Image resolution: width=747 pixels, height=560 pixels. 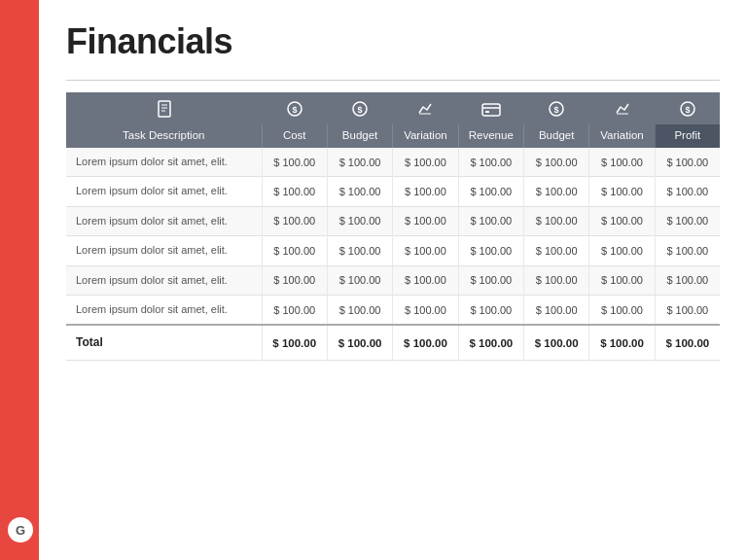 What do you see at coordinates (163, 109) in the screenshot?
I see `task-icon-cell` at bounding box center [163, 109].